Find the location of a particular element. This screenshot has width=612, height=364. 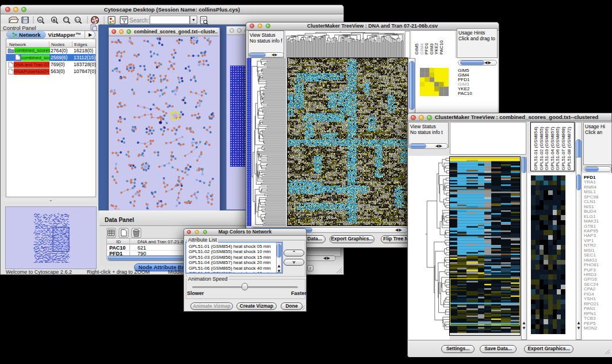

svg-text: 1:1 is located at coordinates (78, 20).